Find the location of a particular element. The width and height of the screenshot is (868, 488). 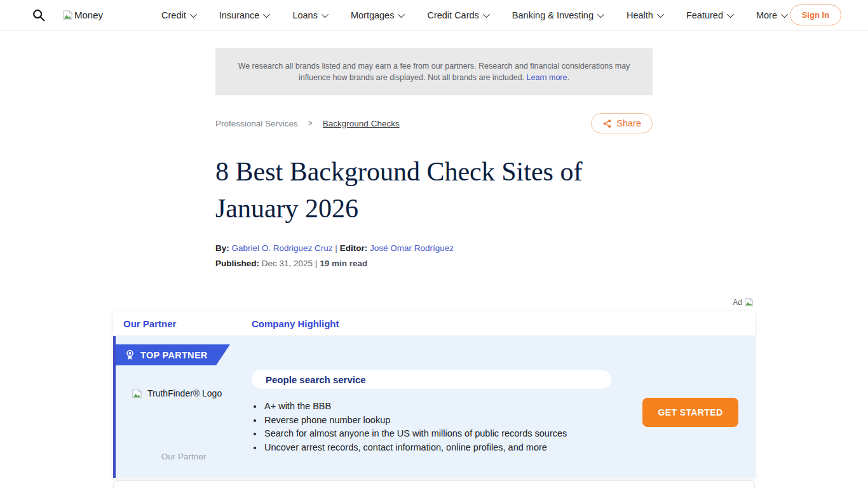

read-time: 19 min read is located at coordinates (343, 263).